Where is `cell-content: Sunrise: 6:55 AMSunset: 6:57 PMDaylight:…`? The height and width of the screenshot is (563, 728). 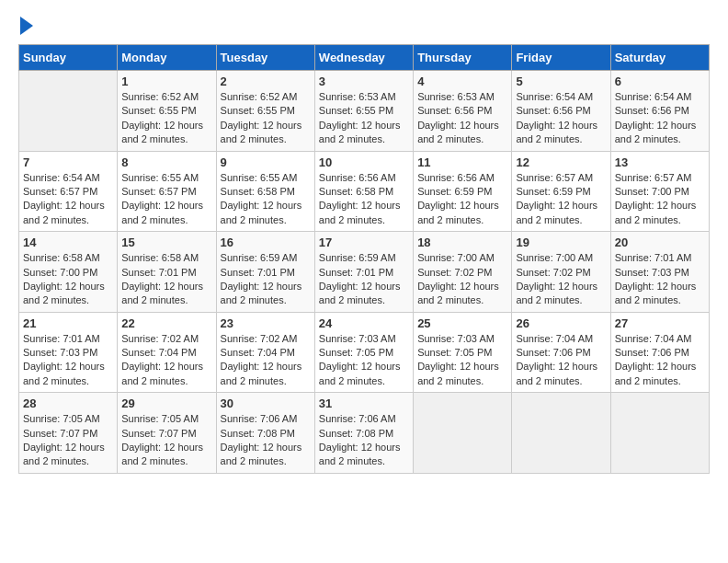 cell-content: Sunrise: 6:55 AMSunset: 6:57 PMDaylight:… is located at coordinates (166, 200).